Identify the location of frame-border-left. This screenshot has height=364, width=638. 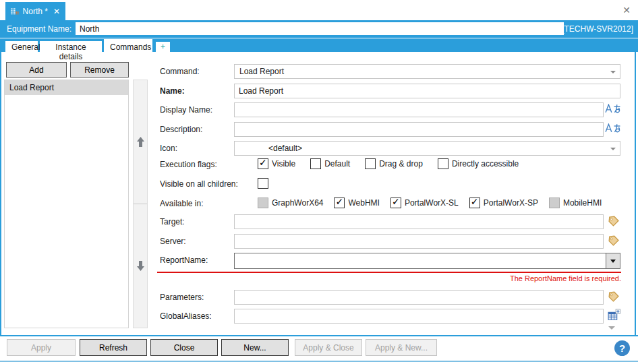
(1, 200).